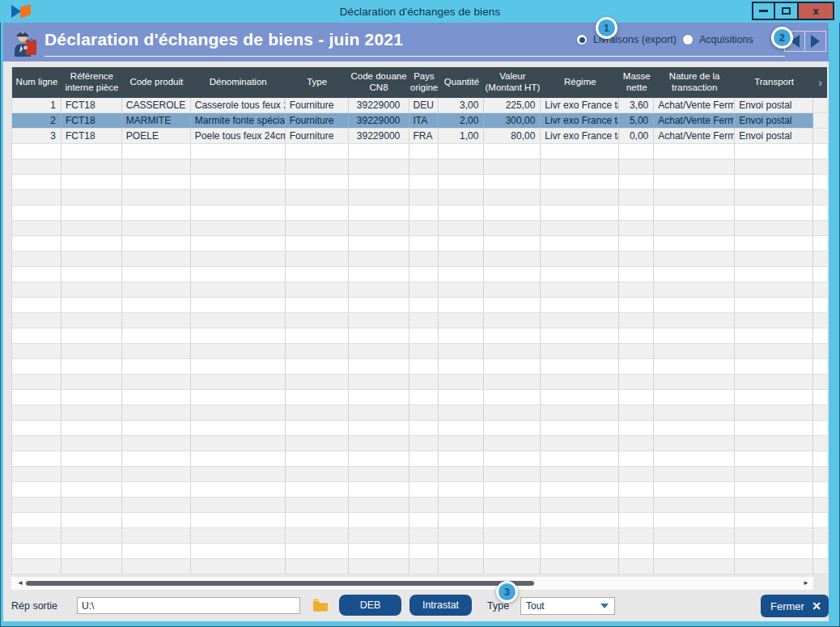  What do you see at coordinates (512, 83) in the screenshot?
I see `column-header: Valeur (Montant HT)` at bounding box center [512, 83].